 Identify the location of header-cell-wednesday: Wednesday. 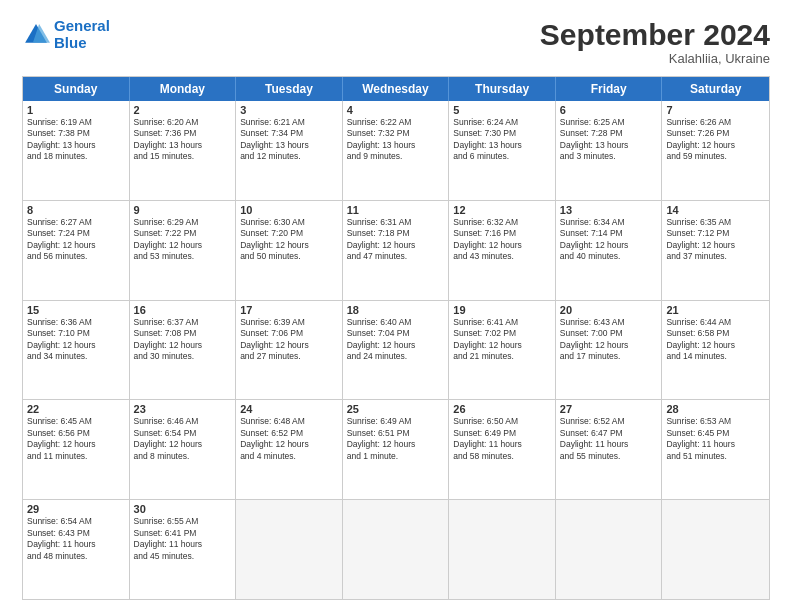
(396, 89).